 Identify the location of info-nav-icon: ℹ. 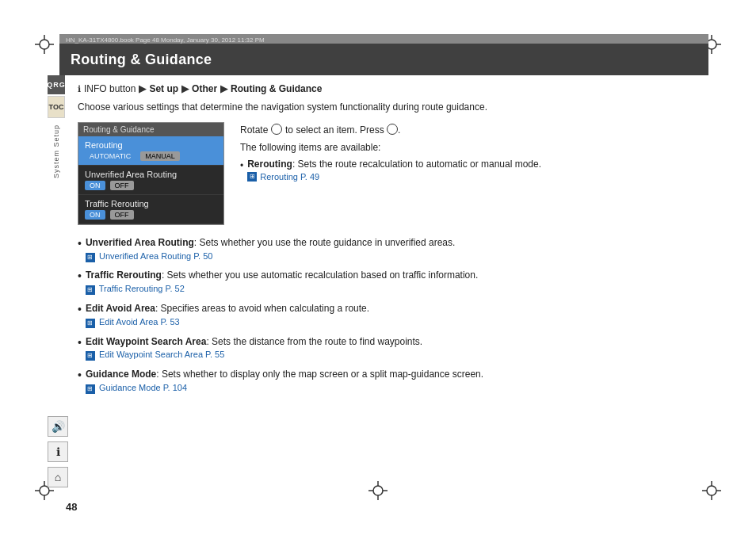
(79, 89).